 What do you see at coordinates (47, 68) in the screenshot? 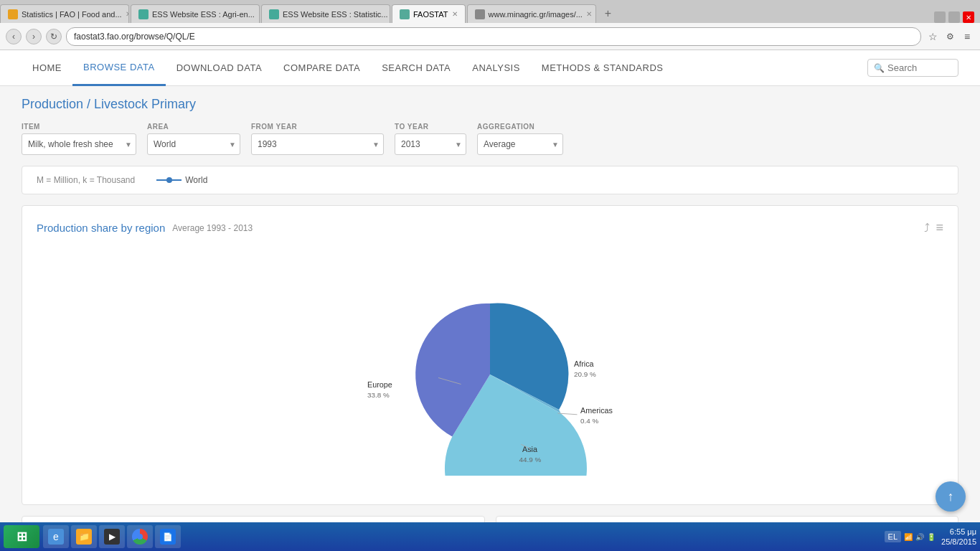
I see `nav-home: HOME` at bounding box center [47, 68].